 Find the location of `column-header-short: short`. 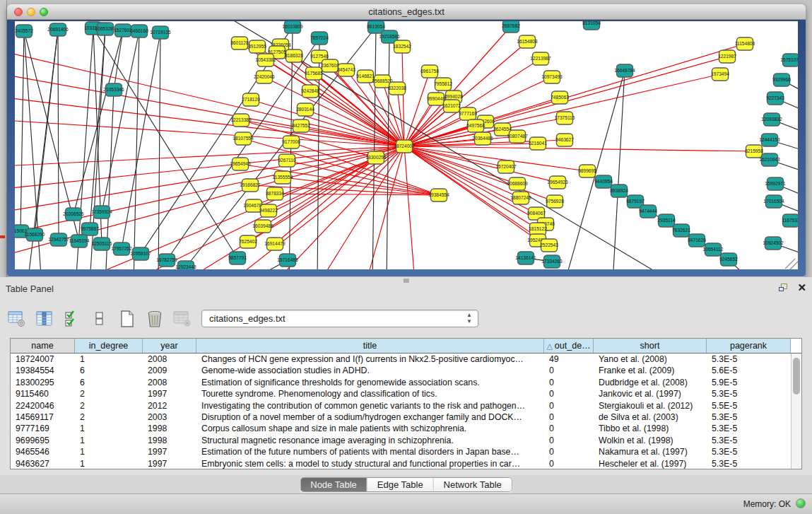

column-header-short: short is located at coordinates (650, 346).